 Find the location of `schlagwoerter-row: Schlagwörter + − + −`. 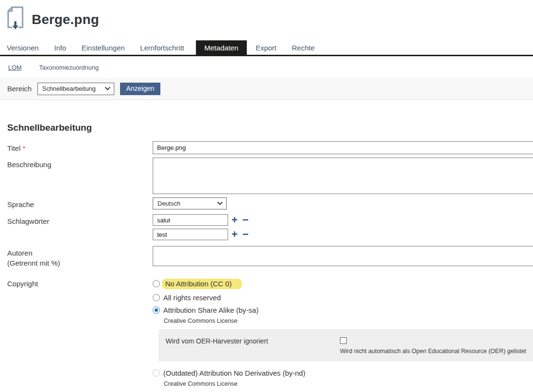

schlagwoerter-row: Schlagwörter + − + − is located at coordinates (270, 227).